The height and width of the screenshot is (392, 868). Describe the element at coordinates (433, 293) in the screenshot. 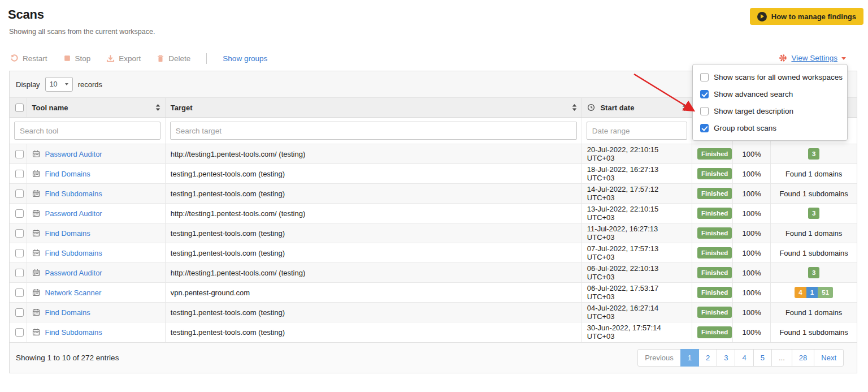

I see `table-row: Network Scanner vpn.pentest-ground.com 0…` at that location.